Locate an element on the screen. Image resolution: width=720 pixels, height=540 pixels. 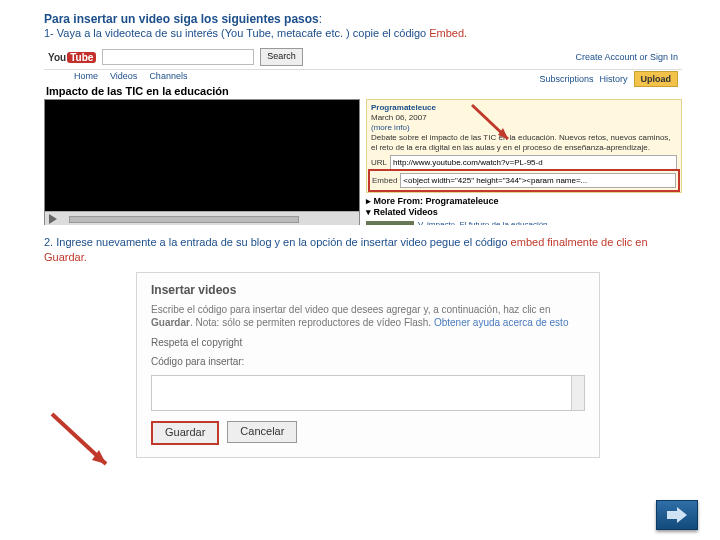
tab-channels: Channels is located at coordinates (168, 76).